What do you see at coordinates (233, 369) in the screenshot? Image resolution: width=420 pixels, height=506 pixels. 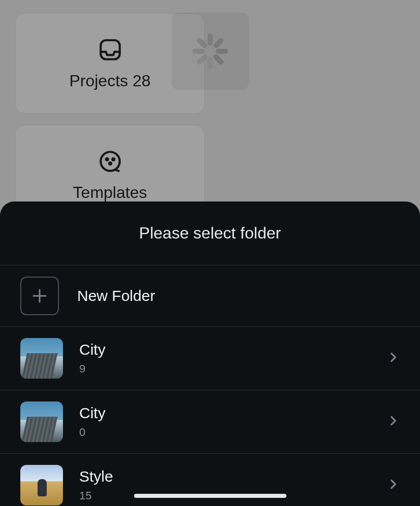 I see `folder-count: 9` at bounding box center [233, 369].